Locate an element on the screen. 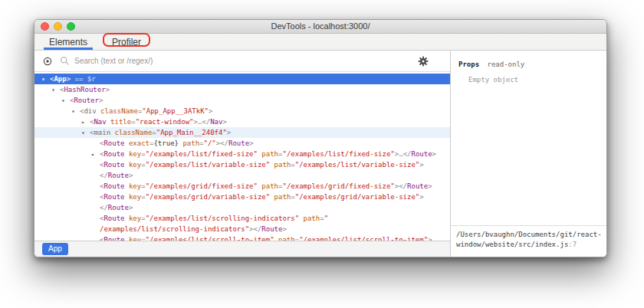  zoom-button is located at coordinates (71, 26).